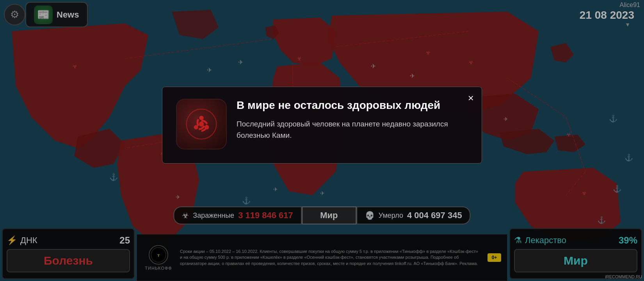 This screenshot has width=644, height=281. What do you see at coordinates (352, 130) in the screenshot?
I see `modal-body: Последний здоровый человек на планете не…` at bounding box center [352, 130].